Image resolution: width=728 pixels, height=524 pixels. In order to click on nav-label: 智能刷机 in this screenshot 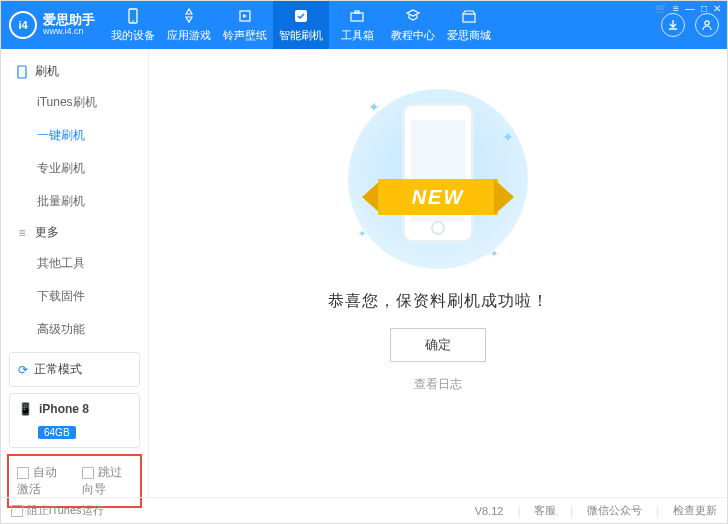, I will do `click(301, 36)`.